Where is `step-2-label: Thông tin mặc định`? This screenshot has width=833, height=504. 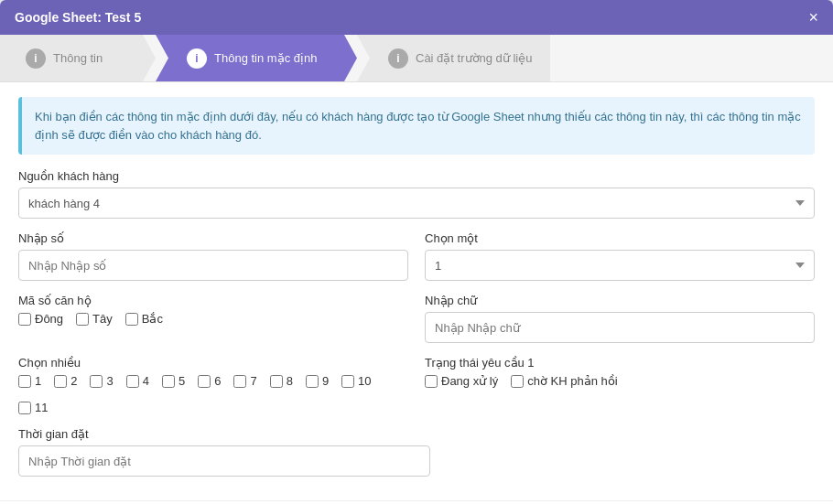 step-2-label: Thông tin mặc định is located at coordinates (265, 59).